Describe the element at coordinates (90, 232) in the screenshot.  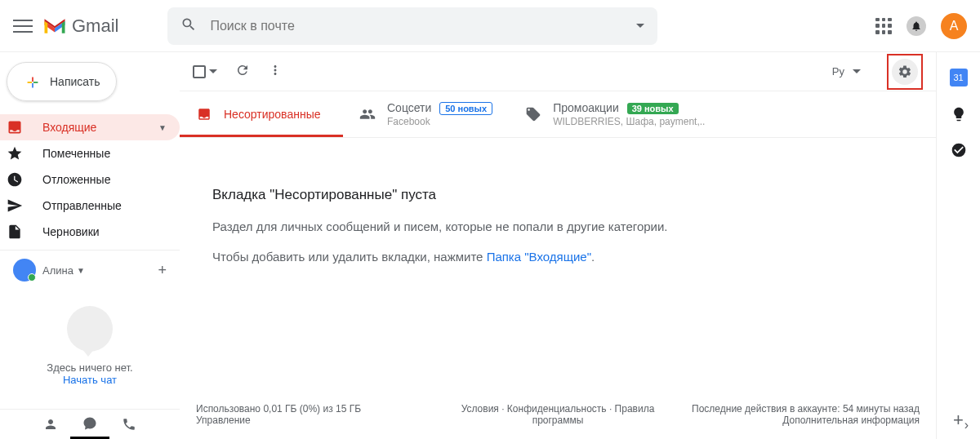
I see `sidebar-drafts: Черновики` at that location.